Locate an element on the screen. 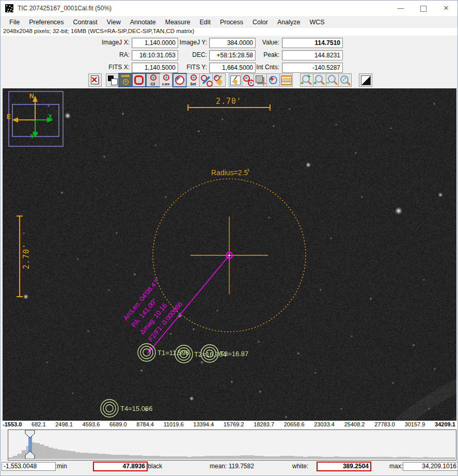 Image resolution: width=458 pixels, height=476 pixels. stats-bar: -1,553.0048 :min 47.8936 :black mean: 11… is located at coordinates (229, 468).